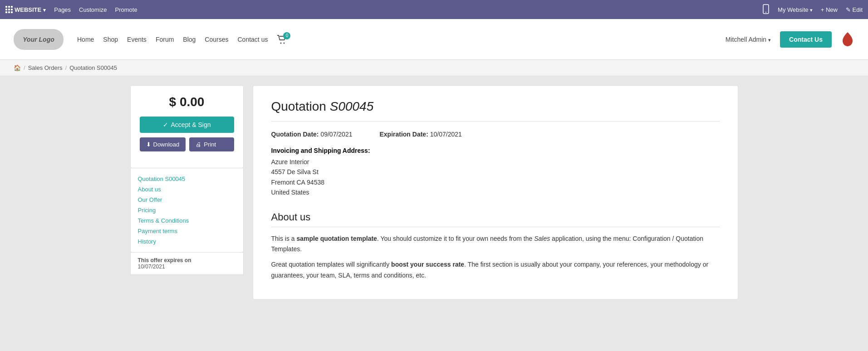 This screenshot has width=868, height=351. I want to click on my-website-label: My Website, so click(793, 10).